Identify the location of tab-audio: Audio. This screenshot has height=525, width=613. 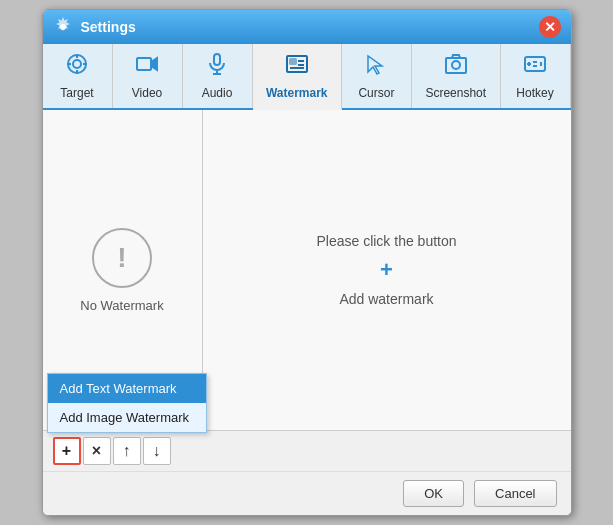
(218, 76).